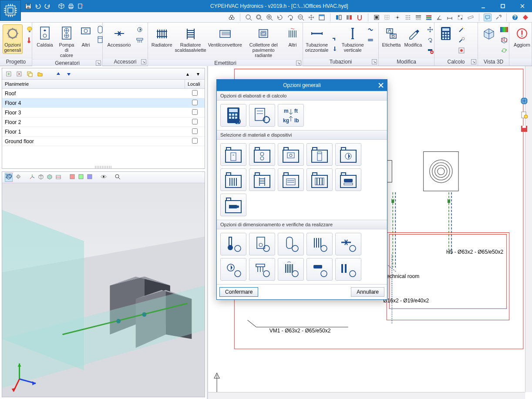 The height and width of the screenshot is (399, 532). I want to click on table-row: Ground floor, so click(104, 141).